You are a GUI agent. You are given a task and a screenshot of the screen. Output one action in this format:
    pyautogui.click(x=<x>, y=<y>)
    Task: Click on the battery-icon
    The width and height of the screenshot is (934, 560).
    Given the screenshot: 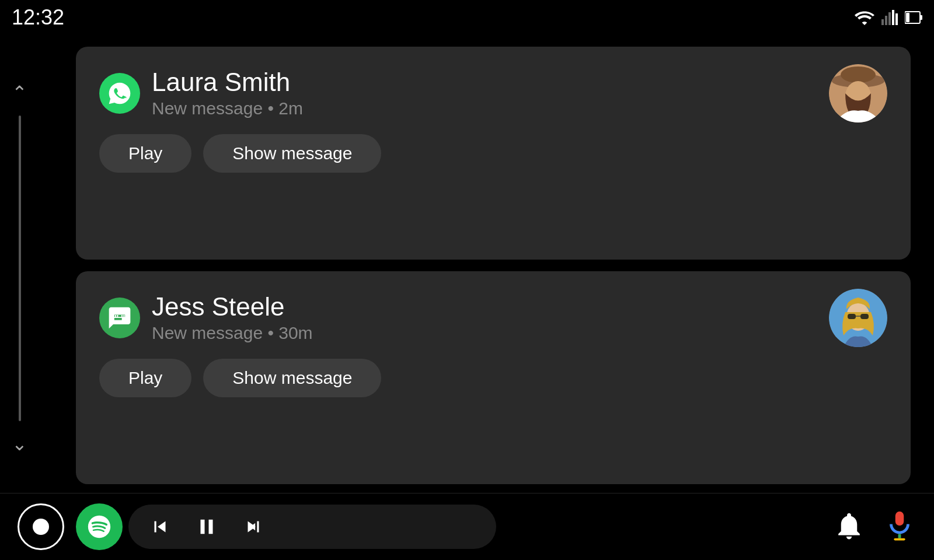 What is the action you would take?
    pyautogui.click(x=914, y=18)
    